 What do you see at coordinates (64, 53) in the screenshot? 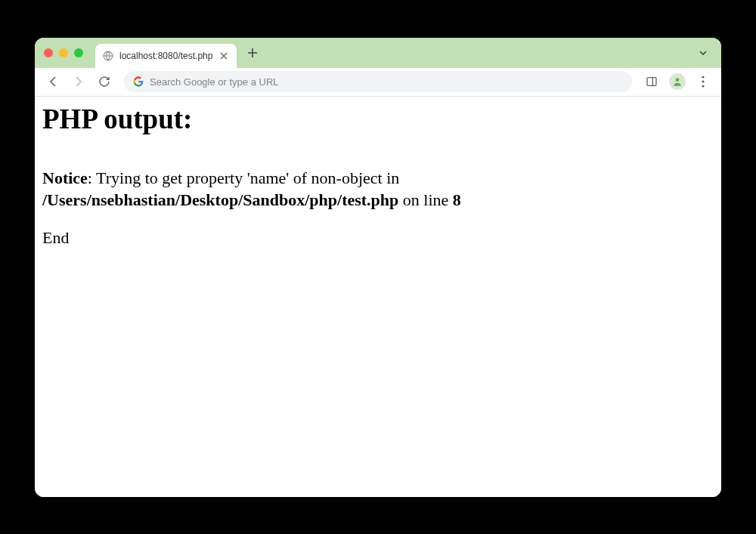
I see `minimize-window-button` at bounding box center [64, 53].